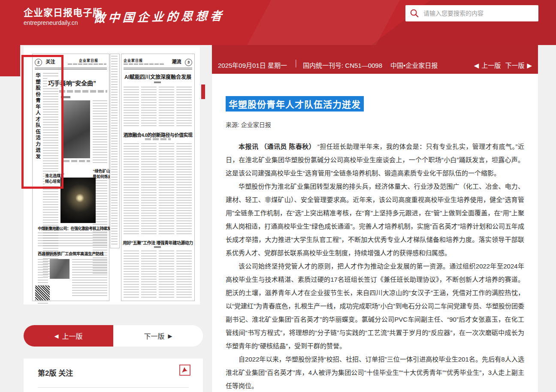  What do you see at coordinates (342, 65) in the screenshot?
I see `issue-number: 国内统一刊号: CN51—0098` at bounding box center [342, 65].